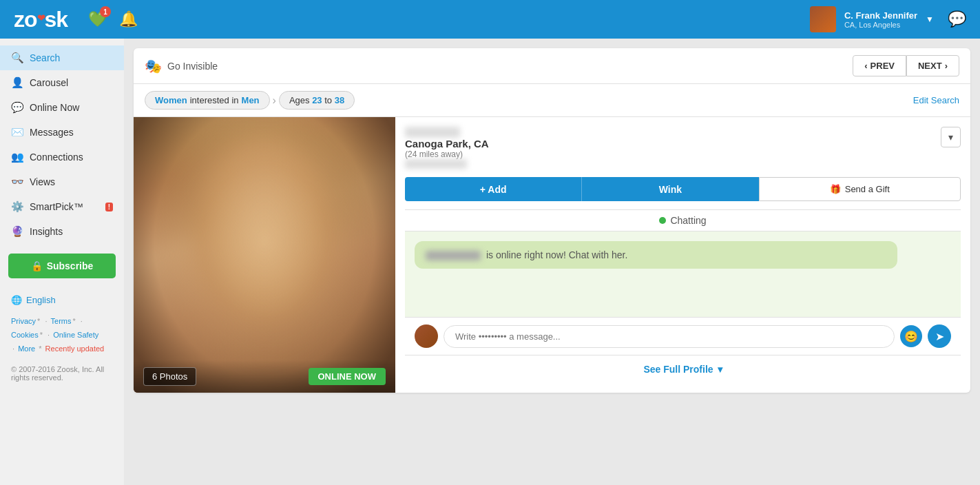  Describe the element at coordinates (62, 207) in the screenshot. I see `sidebar-item-smartpick: ⚙️ SmartPick™ !` at that location.